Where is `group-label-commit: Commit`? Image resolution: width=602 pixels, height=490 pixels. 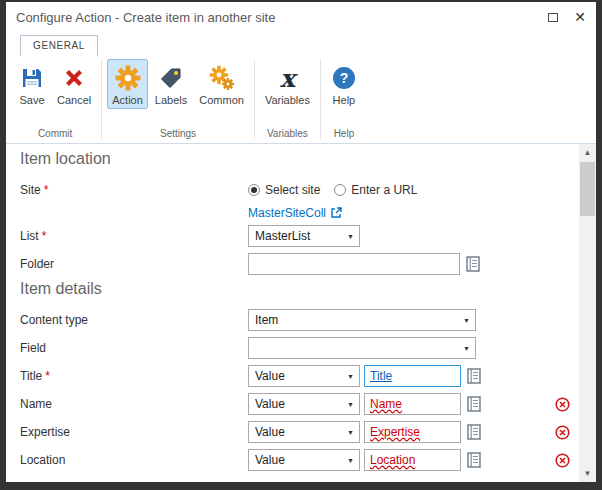 group-label-commit: Commit is located at coordinates (55, 136).